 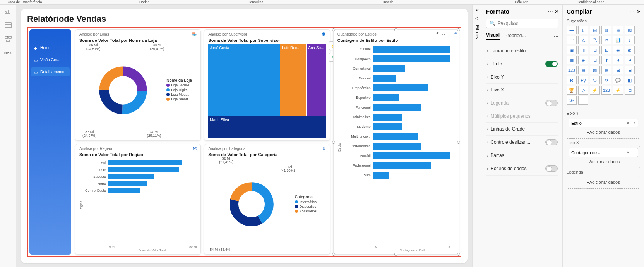 What do you see at coordinates (572, 90) in the screenshot?
I see `viz-type-icon: 🏆` at bounding box center [572, 90].